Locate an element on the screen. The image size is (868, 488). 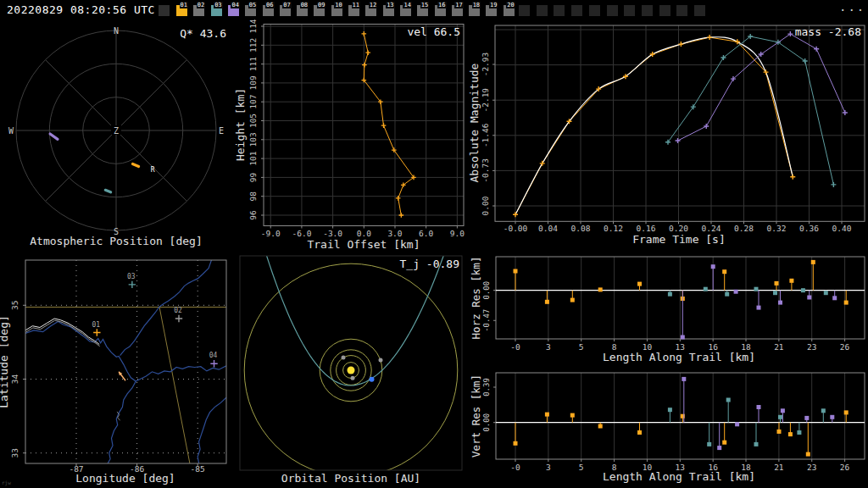
camera-slot-11: 11 is located at coordinates (354, 10).